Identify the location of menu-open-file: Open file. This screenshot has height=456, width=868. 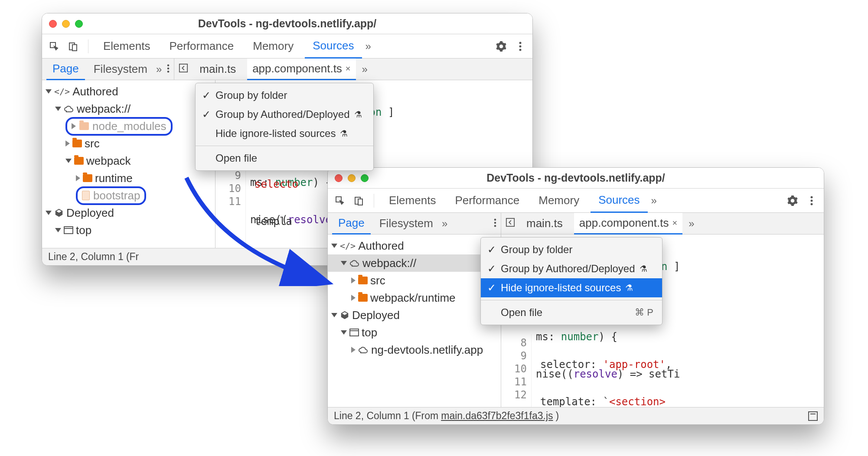
(284, 158).